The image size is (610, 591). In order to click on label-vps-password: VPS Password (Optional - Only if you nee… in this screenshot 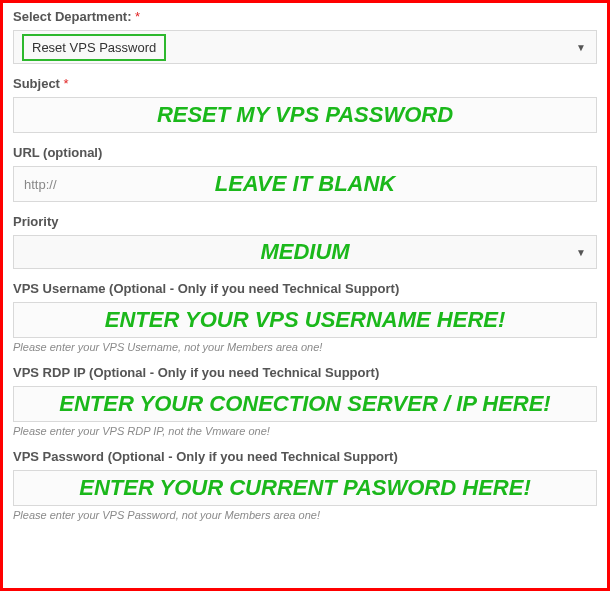, I will do `click(305, 456)`.